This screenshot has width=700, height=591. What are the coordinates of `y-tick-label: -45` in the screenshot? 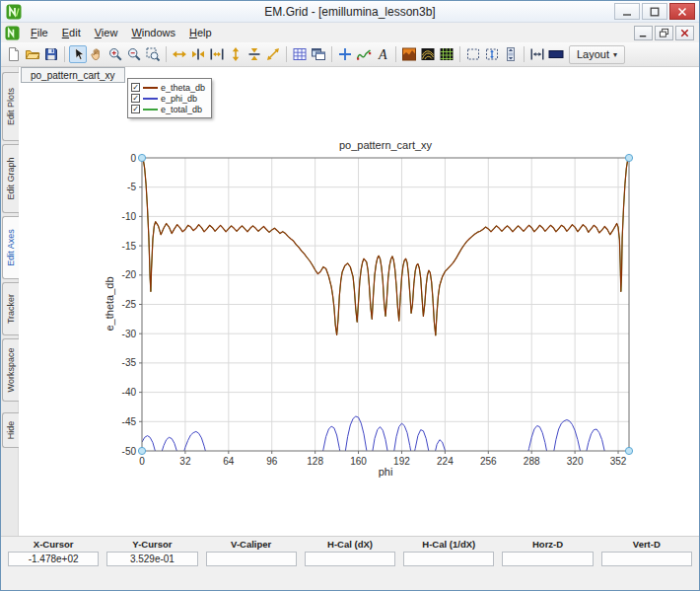 It's located at (130, 422).